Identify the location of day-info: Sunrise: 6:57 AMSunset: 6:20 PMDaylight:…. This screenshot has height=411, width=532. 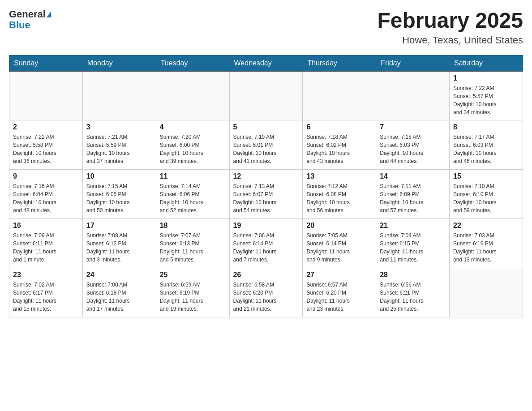
(339, 297).